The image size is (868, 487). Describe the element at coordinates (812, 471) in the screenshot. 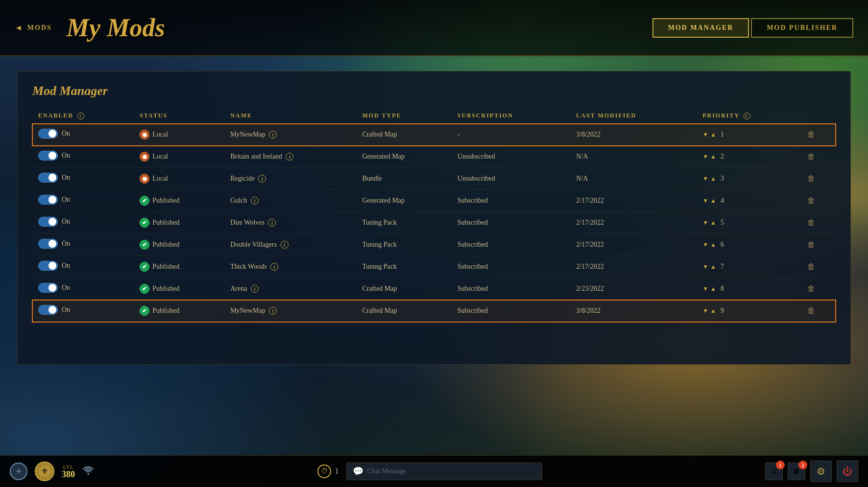

I see `taskbar-right: ⚔ 1 ♛ 2 ⚙ ⏻` at that location.